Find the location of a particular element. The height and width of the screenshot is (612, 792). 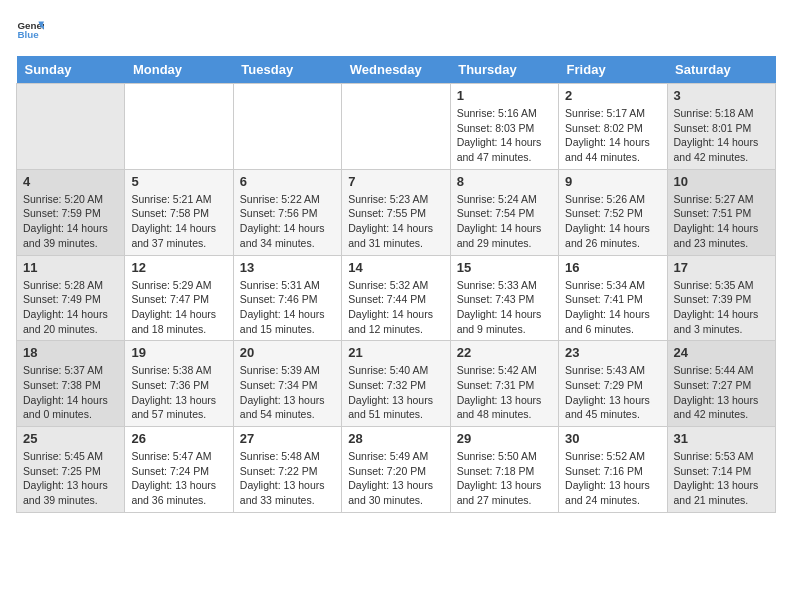

day-info: Sunrise: 5:22 AM Sunset: 7:56 PM Dayligh… is located at coordinates (288, 222).